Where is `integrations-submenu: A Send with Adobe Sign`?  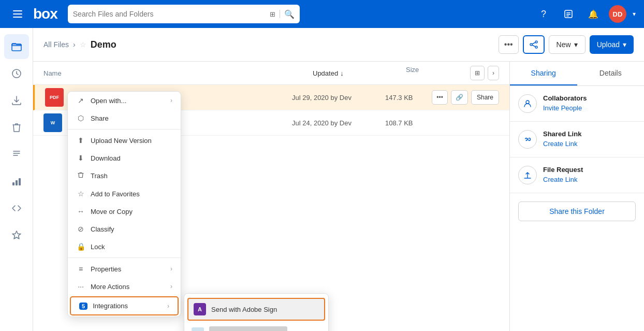
integrations-submenu: A Send with Adobe Sign is located at coordinates (256, 312).